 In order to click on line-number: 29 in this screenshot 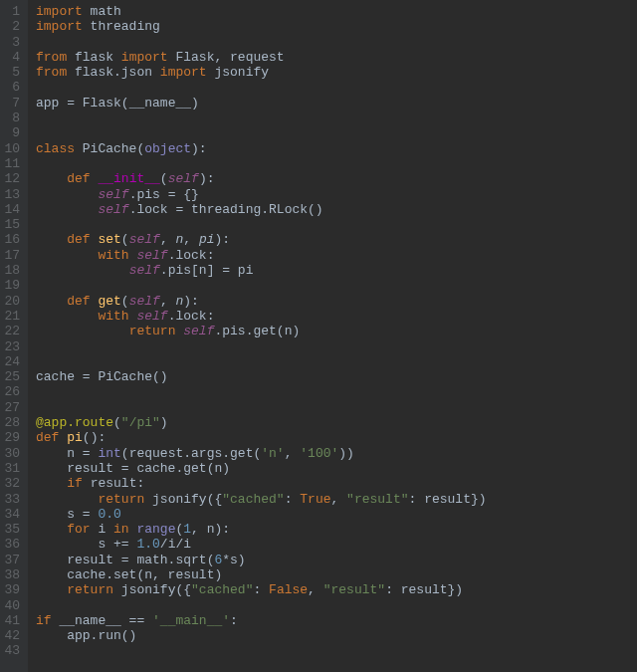, I will do `click(12, 438)`.